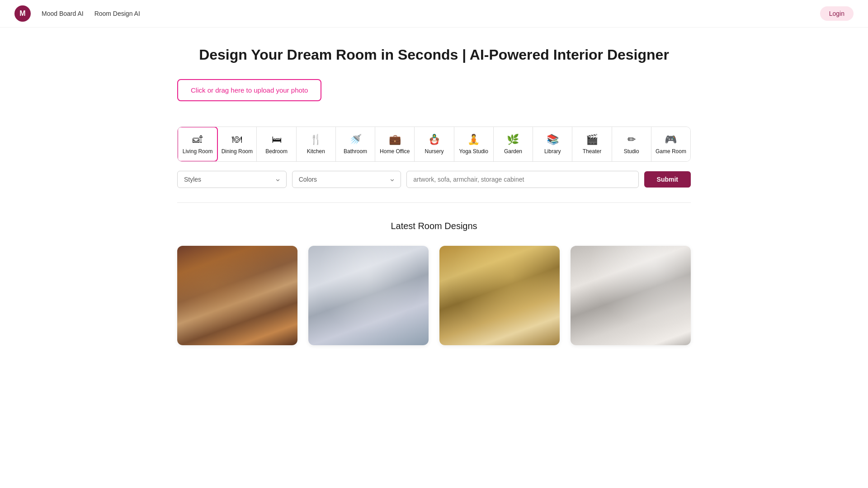 This screenshot has height=488, width=868. What do you see at coordinates (592, 144) in the screenshot?
I see `room-type-theater: 🎬Theater` at bounding box center [592, 144].